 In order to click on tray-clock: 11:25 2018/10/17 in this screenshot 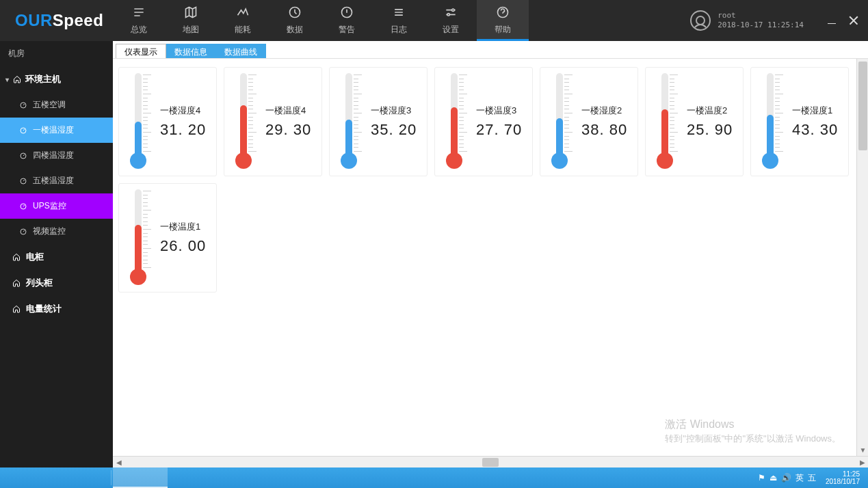, I will do `click(843, 478)`.